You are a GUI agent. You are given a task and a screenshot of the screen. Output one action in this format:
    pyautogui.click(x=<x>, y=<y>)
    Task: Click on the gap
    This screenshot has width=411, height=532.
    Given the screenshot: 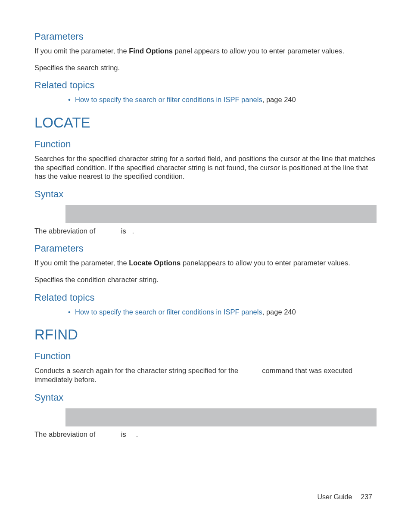 What is the action you would take?
    pyautogui.click(x=250, y=370)
    